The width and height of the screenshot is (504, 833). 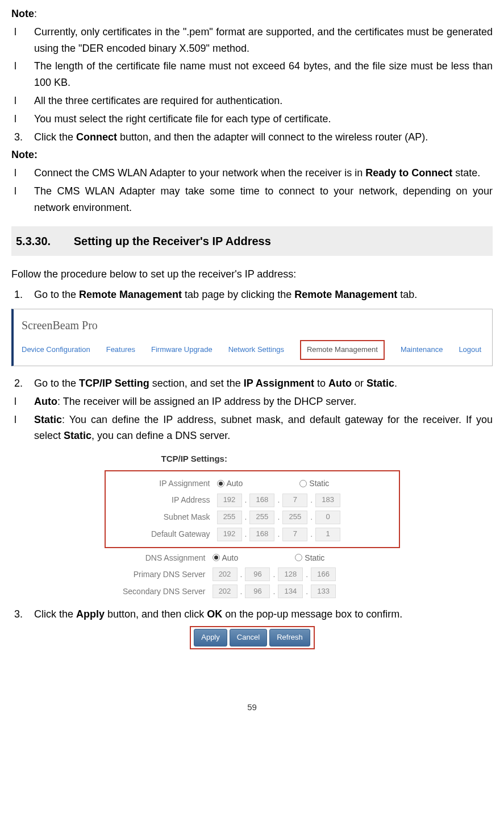 I want to click on tab-network-settings: Network Settings, so click(x=256, y=350).